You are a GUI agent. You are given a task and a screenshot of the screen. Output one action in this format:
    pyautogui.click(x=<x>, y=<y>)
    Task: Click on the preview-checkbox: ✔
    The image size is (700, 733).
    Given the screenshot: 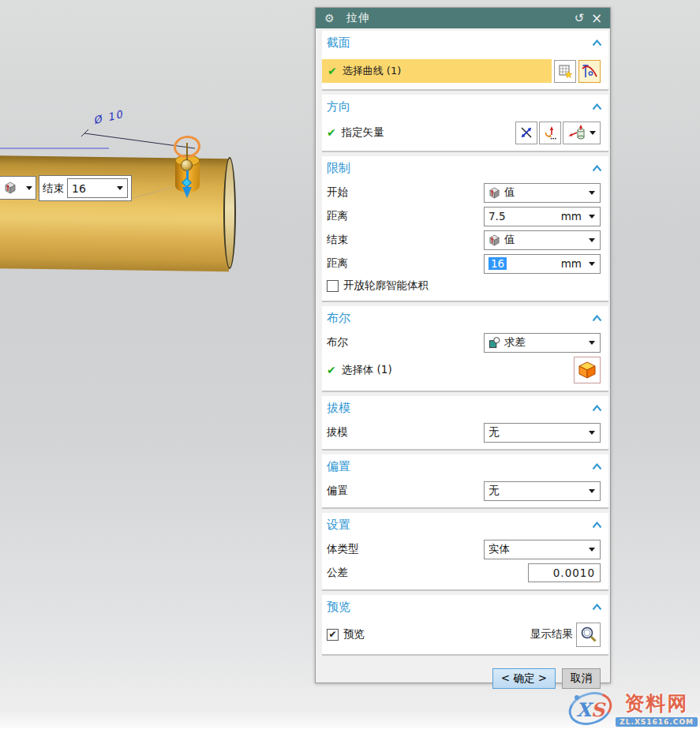 What is the action you would take?
    pyautogui.click(x=333, y=634)
    